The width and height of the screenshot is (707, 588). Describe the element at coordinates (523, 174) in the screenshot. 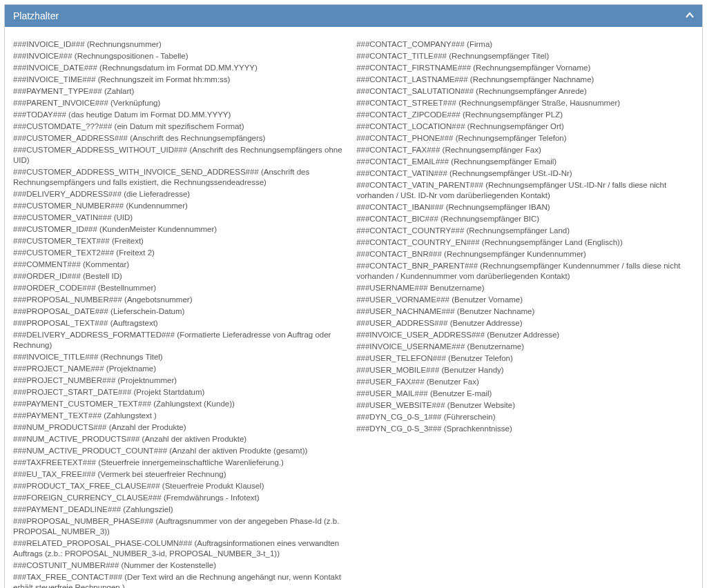

I see `placeholder-item: ###CONTACT_VATIN### (Rechnungsempfänger …` at that location.